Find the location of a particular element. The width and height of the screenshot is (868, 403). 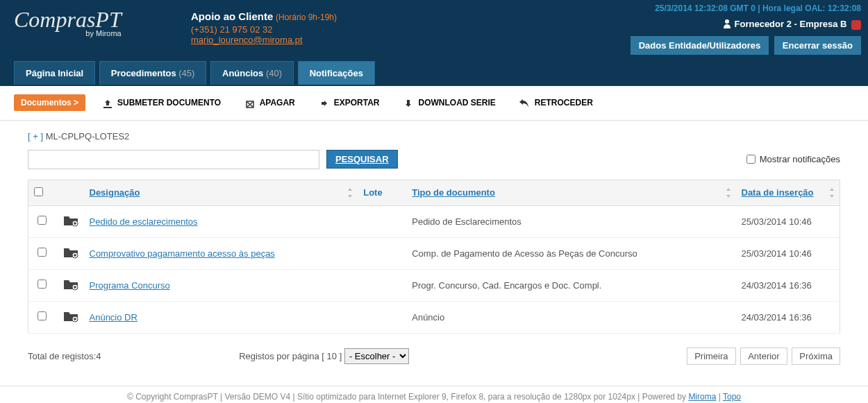

logout-button: Encerrar sessão is located at coordinates (818, 46).